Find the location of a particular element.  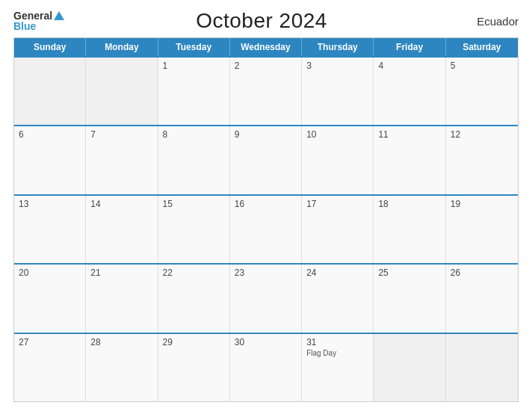

header-day-tuesday: Tuesday is located at coordinates (194, 47).